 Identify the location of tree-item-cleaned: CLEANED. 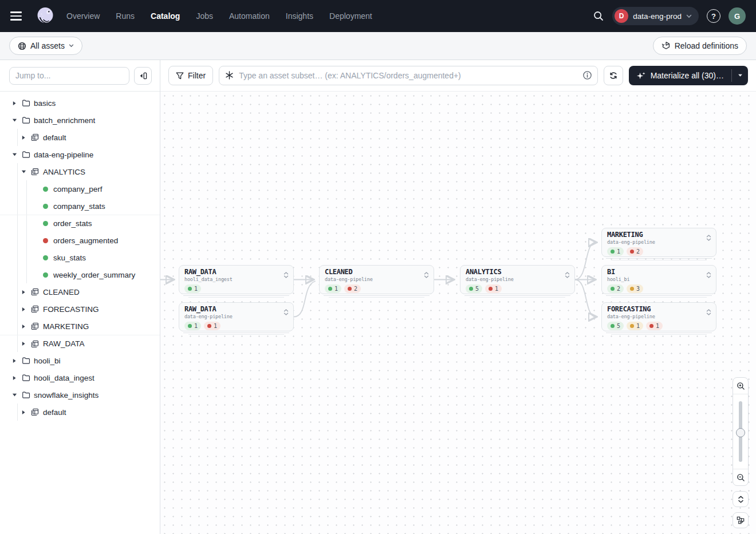
(80, 292).